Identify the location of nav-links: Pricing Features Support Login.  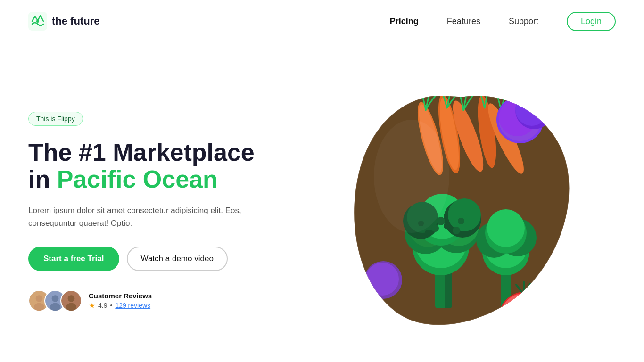
(503, 22).